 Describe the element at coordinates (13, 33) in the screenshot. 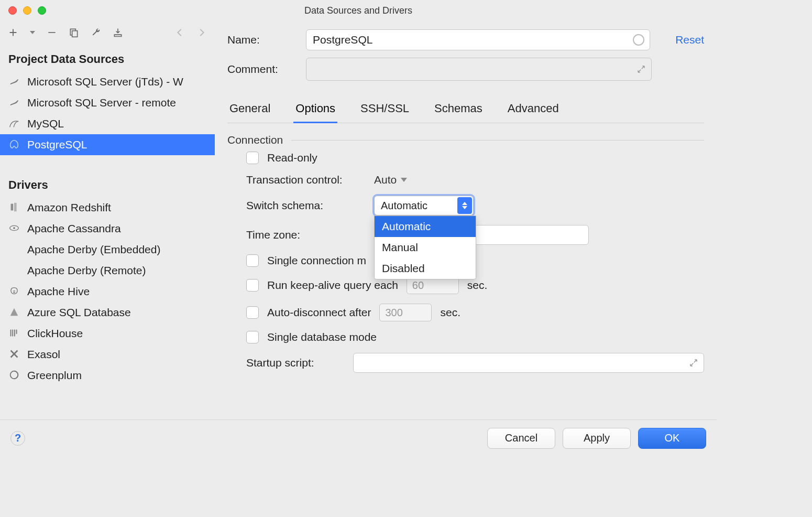

I see `add-icon` at that location.